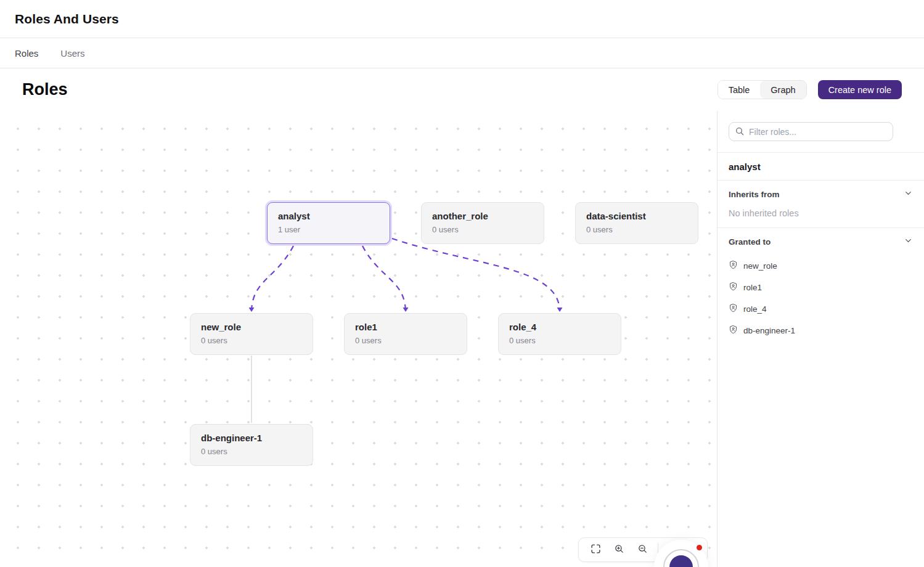 The width and height of the screenshot is (924, 567). Describe the element at coordinates (595, 550) in the screenshot. I see `fit-view-button` at that location.